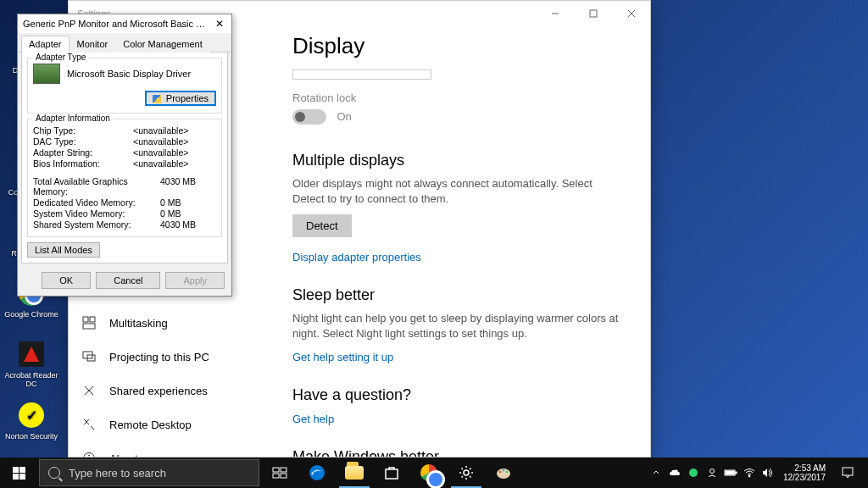 This screenshot has width=868, height=488. I want to click on sidebar-item-remote-desktop: Remote Desktop, so click(165, 424).